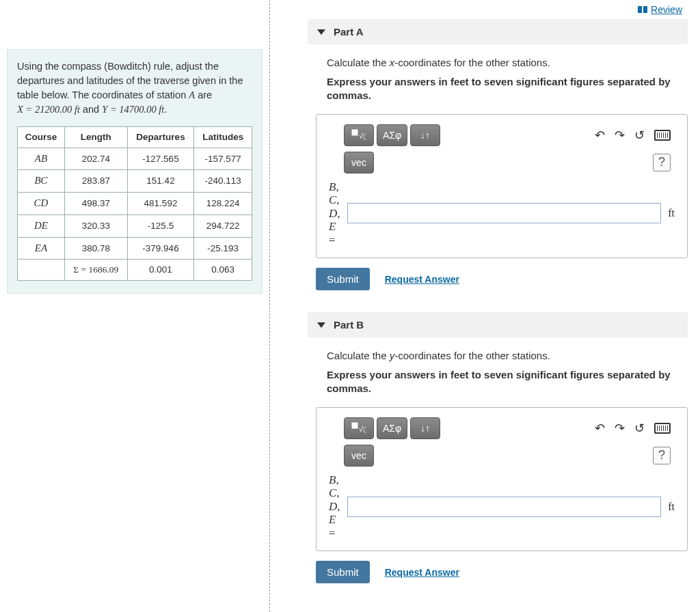 The width and height of the screenshot is (700, 612). Describe the element at coordinates (96, 158) in the screenshot. I see `cell-length: 202.74` at that location.